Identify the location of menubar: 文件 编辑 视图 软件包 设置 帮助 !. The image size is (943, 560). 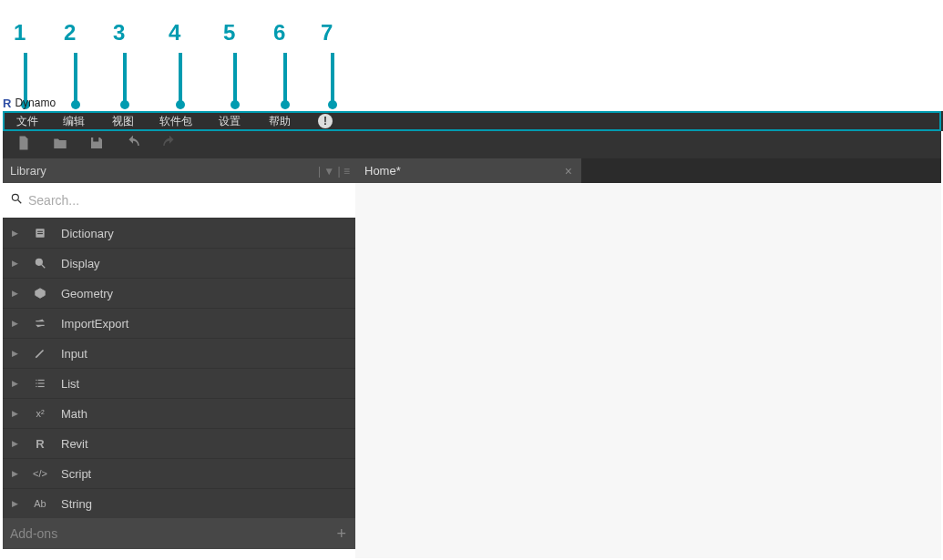
(472, 121).